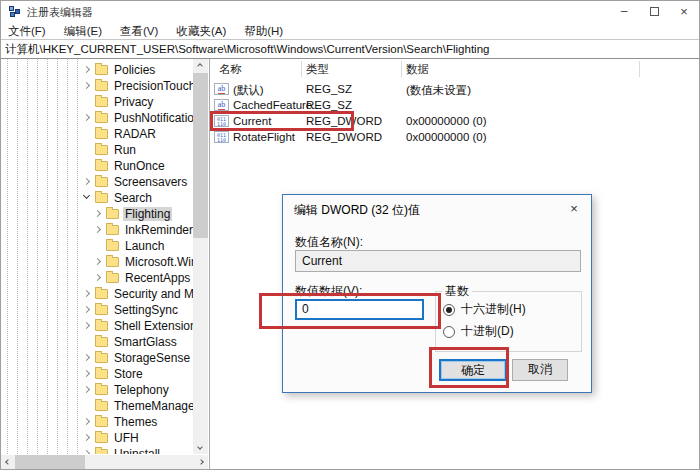 The width and height of the screenshot is (700, 470). Describe the element at coordinates (97, 406) in the screenshot. I see `tree-item-thememanager: ThemeManager` at that location.